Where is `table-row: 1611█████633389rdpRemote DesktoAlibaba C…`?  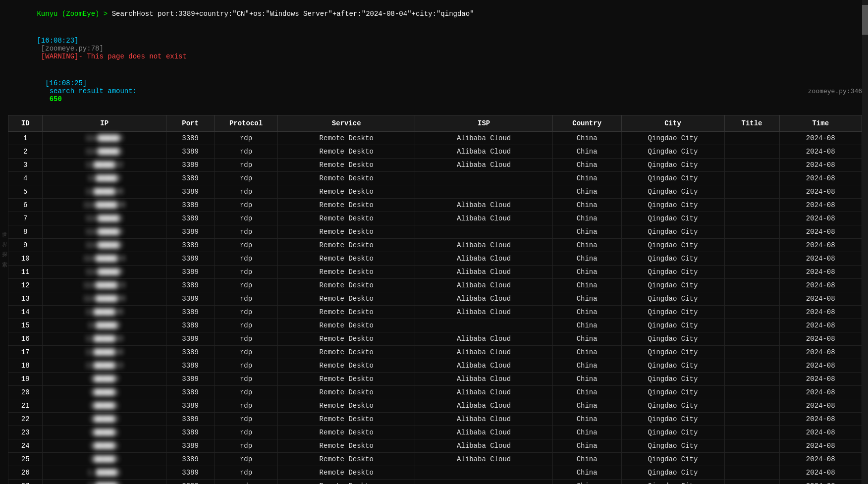
table-row: 1611█████633389rdpRemote DesktoAlibaba C… is located at coordinates (435, 339).